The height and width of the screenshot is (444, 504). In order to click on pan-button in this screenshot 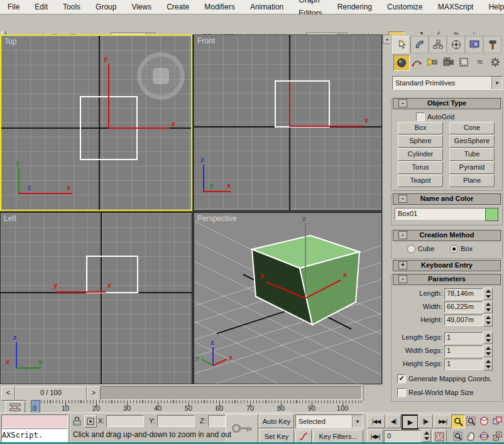, I will do `click(471, 436)`.